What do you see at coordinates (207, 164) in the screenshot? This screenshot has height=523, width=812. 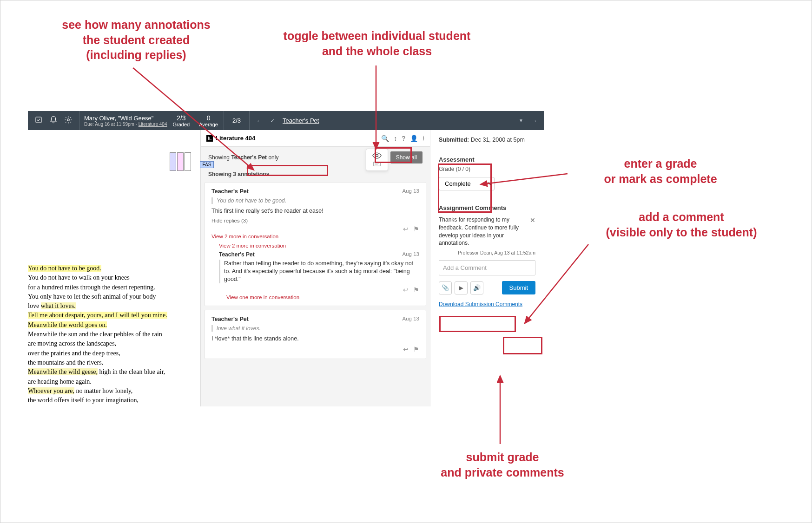 I see `fas-badge: FAS` at bounding box center [207, 164].